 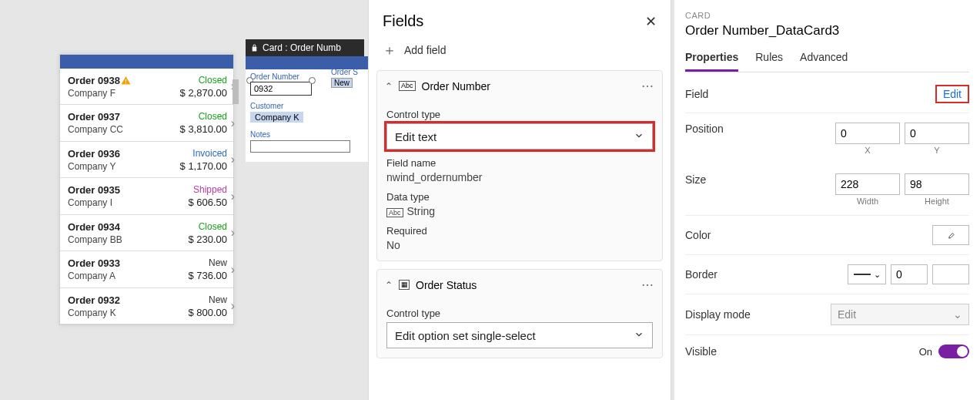 What do you see at coordinates (281, 89) in the screenshot?
I see `mini-order-number-input` at bounding box center [281, 89].